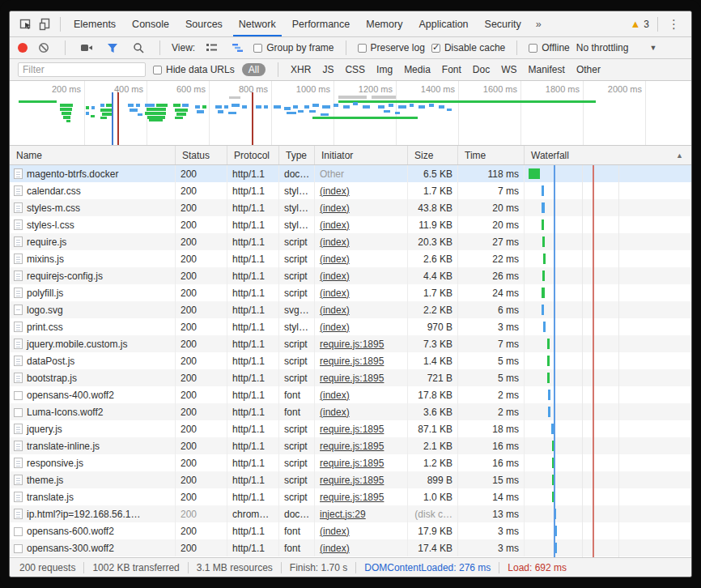  I want to click on table-row: opensans-300.woff2200http/1.1font(index)…, so click(350, 548).